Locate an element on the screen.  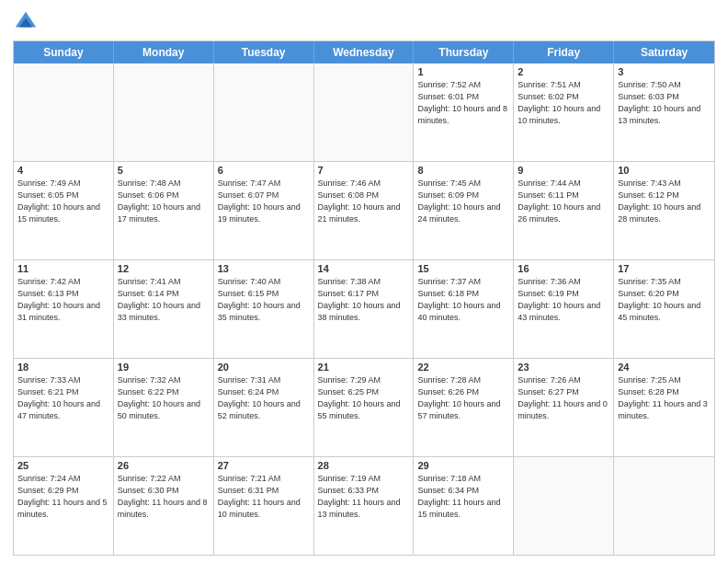
calendar-cell: 29Sunrise: 7:18 AM Sunset: 6:34 PM Dayli… is located at coordinates (463, 506).